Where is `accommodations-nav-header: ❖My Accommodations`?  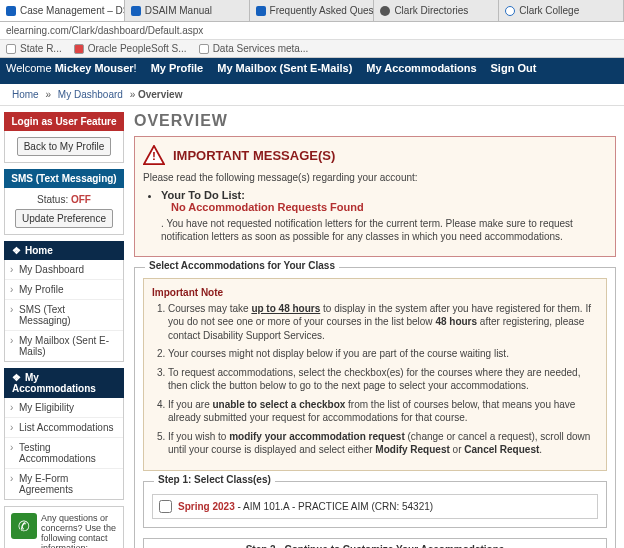
accommodations-nav-header: ❖My Accommodations is located at coordinates (64, 383).